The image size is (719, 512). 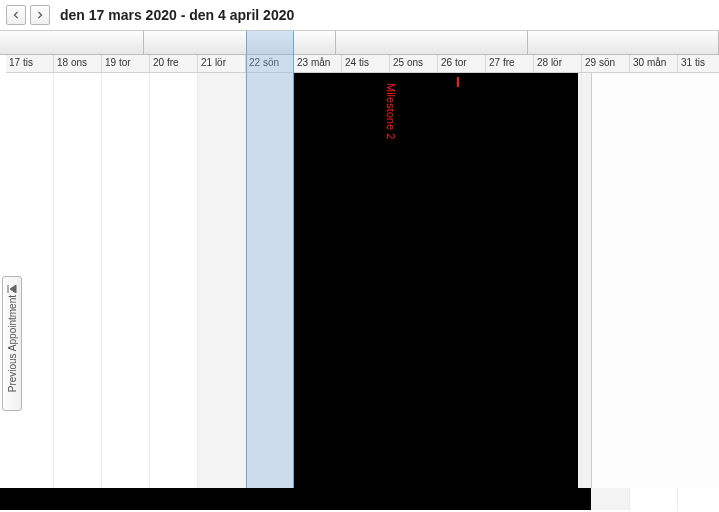 I want to click on appointment-block-top, so click(x=376, y=83).